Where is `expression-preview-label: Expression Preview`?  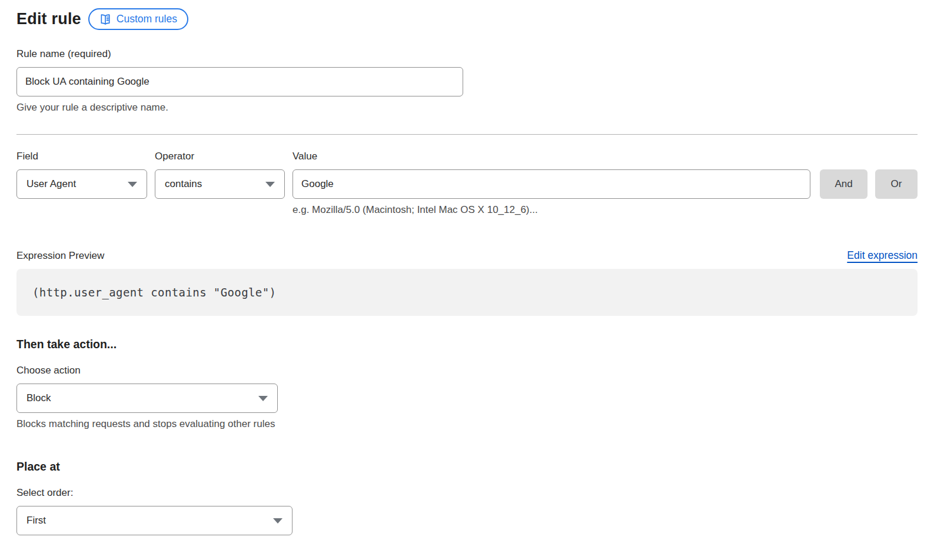
expression-preview-label: Expression Preview is located at coordinates (60, 256).